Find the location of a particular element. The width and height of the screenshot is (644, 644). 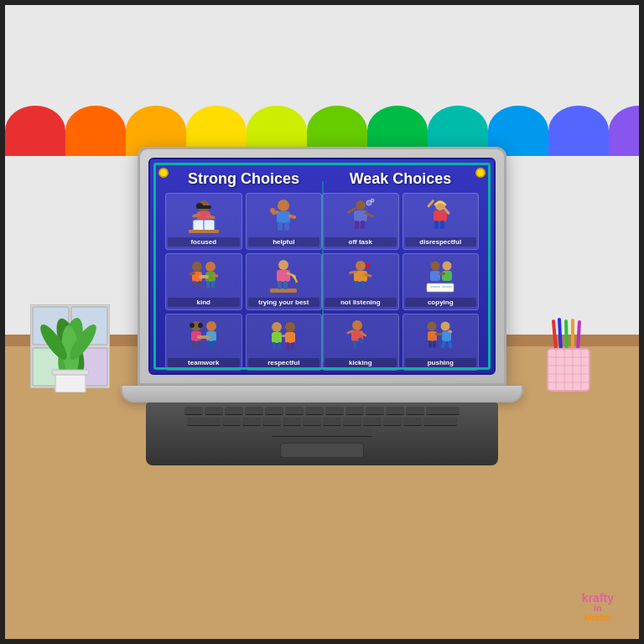

corner-dot-tl is located at coordinates (164, 173).